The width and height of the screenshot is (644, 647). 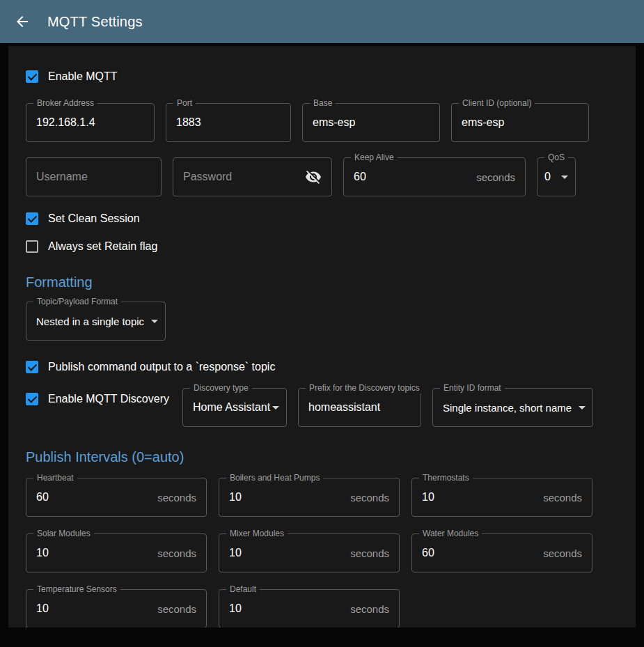 I want to click on toggle-password-visibility-button, so click(x=313, y=177).